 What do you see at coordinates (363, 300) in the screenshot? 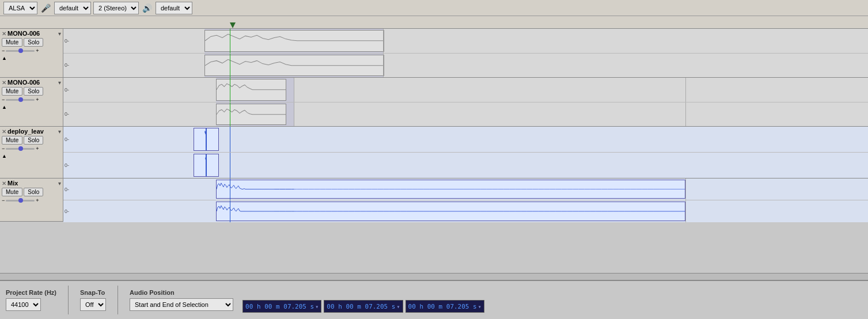
I see `time-fields-section: 00 h 00 m 07.205 s ▾ 00 h 00 m 07.205 s …` at bounding box center [363, 300].